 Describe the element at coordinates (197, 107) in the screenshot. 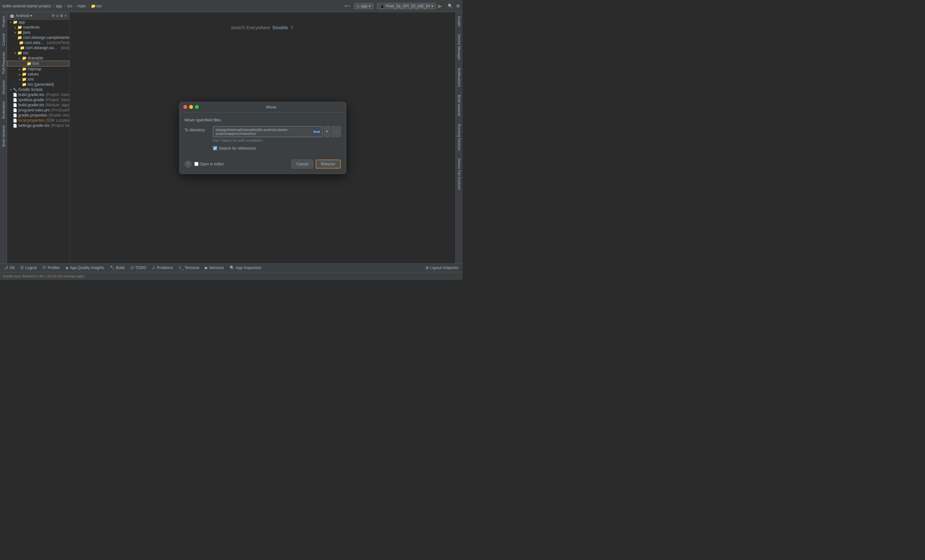

I see `maximize-button` at that location.